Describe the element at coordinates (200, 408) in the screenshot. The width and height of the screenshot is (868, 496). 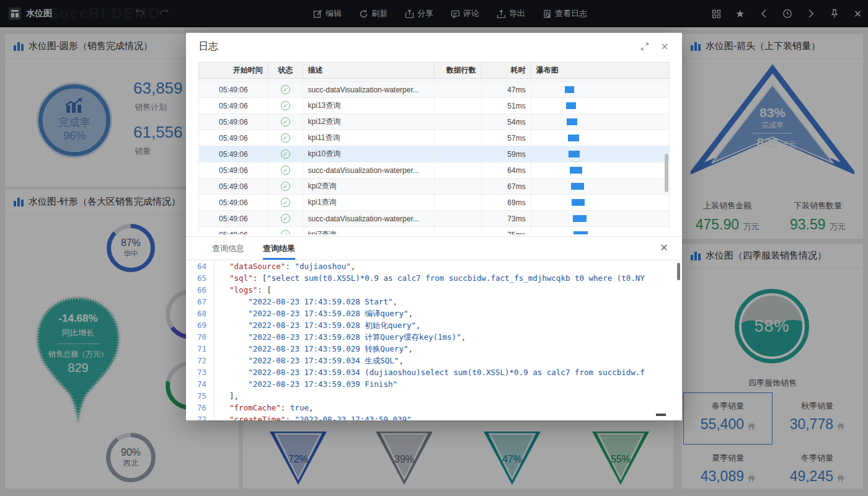
I see `line-number: 76` at that location.